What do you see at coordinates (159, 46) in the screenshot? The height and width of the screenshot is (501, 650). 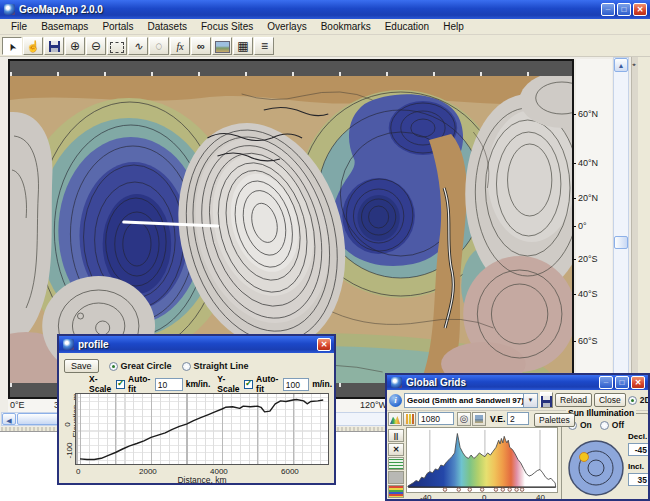 I see `lasso-tool-icon` at bounding box center [159, 46].